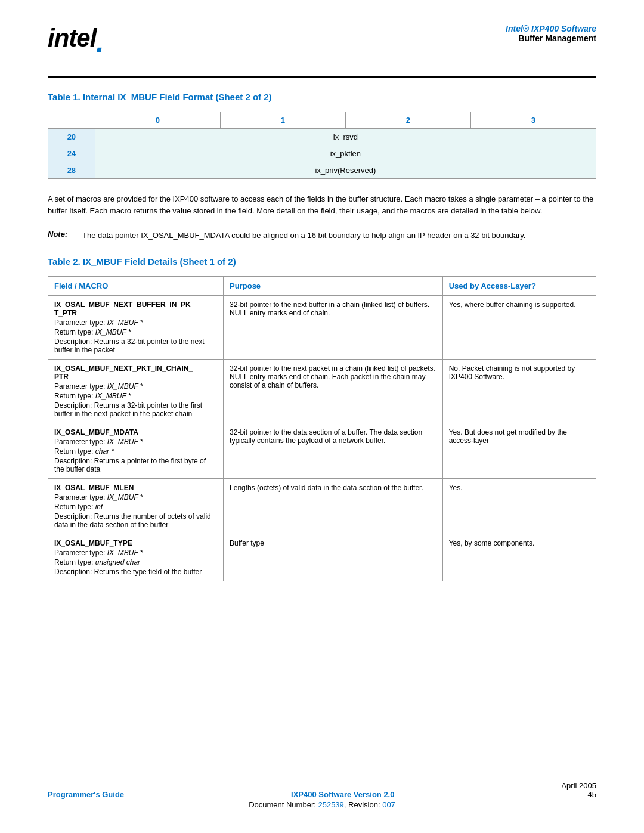 The image size is (644, 833). Describe the element at coordinates (322, 41) in the screenshot. I see `page-header: intel. Intel® IXP400 Software Buffer Man…` at that location.